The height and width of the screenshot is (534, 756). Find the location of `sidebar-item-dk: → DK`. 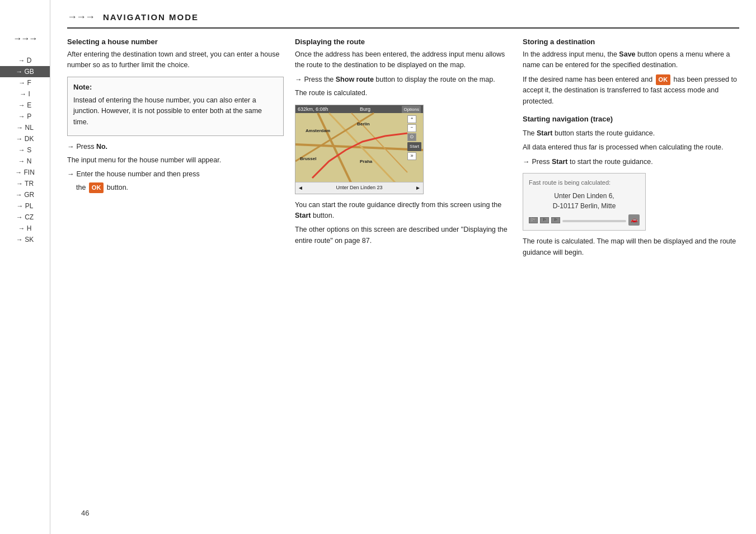

sidebar-item-dk: → DK is located at coordinates (25, 139).